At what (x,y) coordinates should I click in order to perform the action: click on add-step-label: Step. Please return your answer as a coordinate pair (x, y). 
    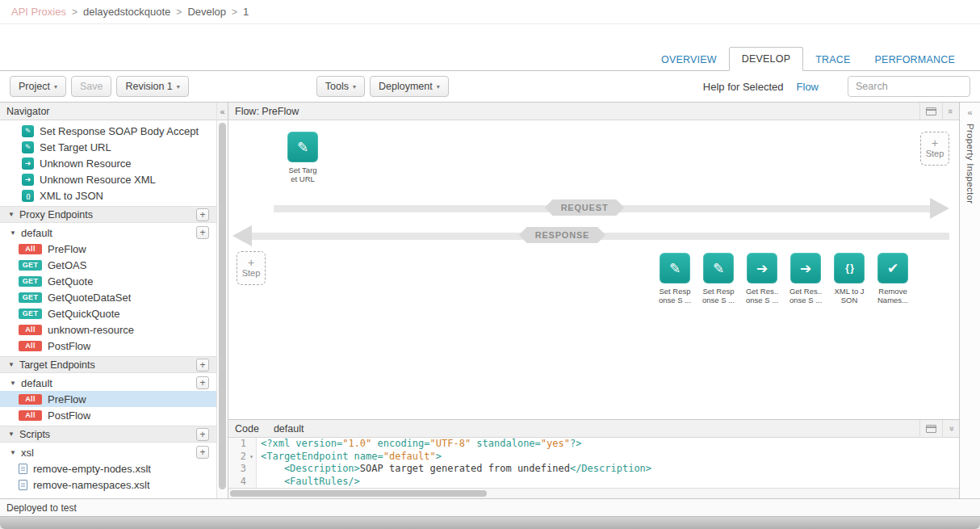
    Looking at the image, I should click on (252, 273).